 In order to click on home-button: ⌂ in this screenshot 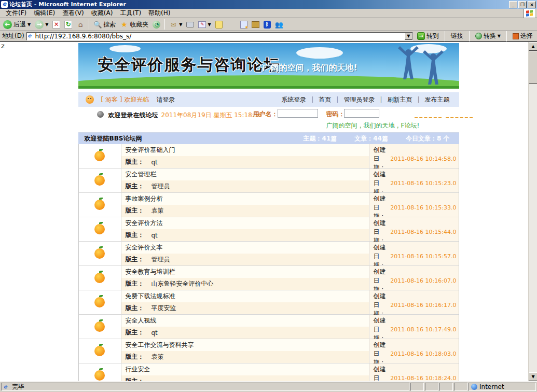, I will do `click(80, 24)`.